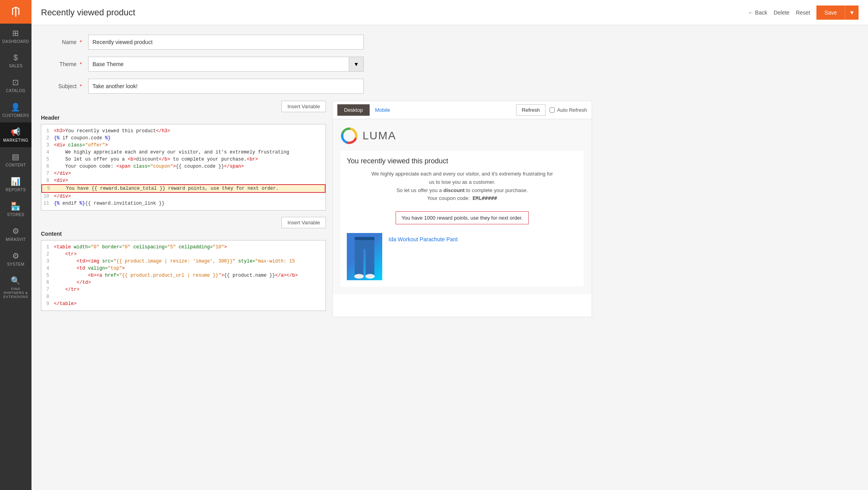 This screenshot has width=868, height=490. Describe the element at coordinates (462, 110) in the screenshot. I see `preview-tabs: Desktop Mobile Refresh Auto Refresh` at that location.